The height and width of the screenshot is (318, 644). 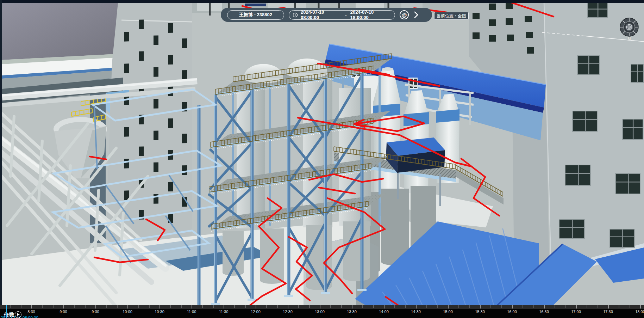 I want to click on timeline-tick-label: 14:30, so click(x=416, y=312).